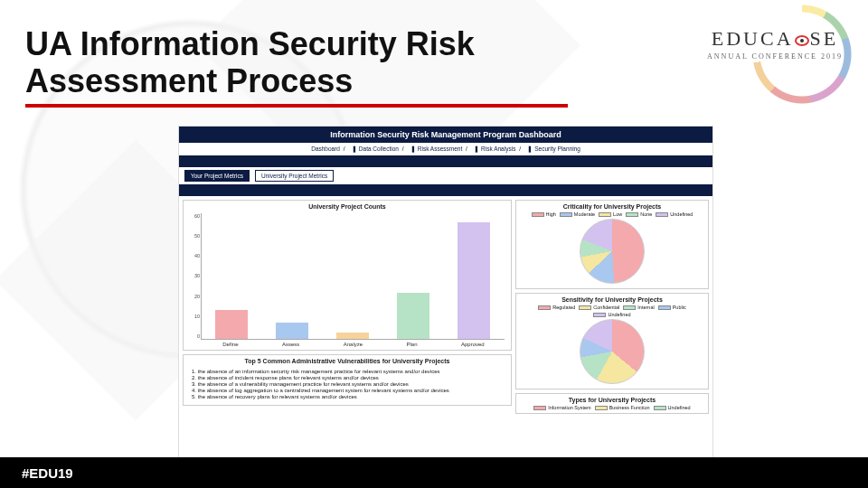  What do you see at coordinates (347, 384) in the screenshot?
I see `list-item: the absence of a vulnerability managemen…` at bounding box center [347, 384].